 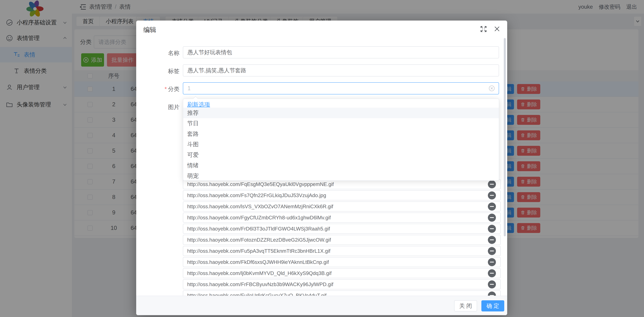 What do you see at coordinates (341, 140) in the screenshot?
I see `category-dropdown: 刷新选项 推荐节日套路斗图可爱情绪萌宠` at bounding box center [341, 140].